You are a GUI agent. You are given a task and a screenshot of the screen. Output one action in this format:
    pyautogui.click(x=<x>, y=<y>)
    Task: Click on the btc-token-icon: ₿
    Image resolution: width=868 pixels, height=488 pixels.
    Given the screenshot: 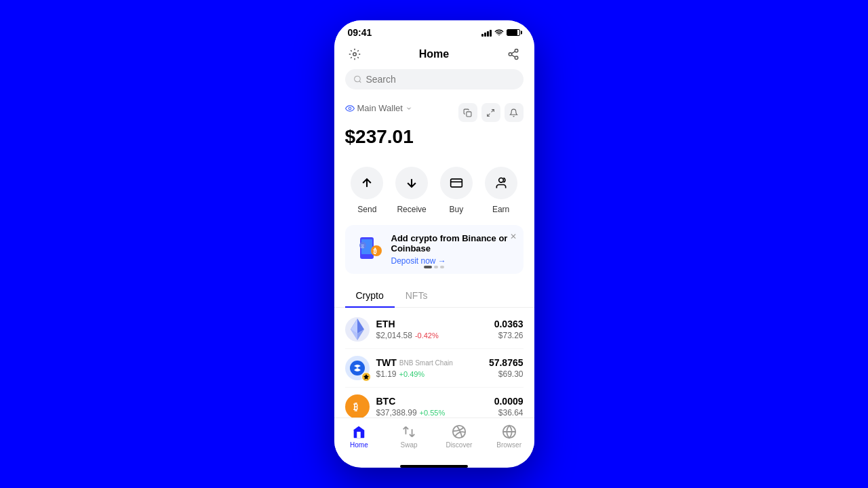 What is the action you would take?
    pyautogui.click(x=357, y=406)
    